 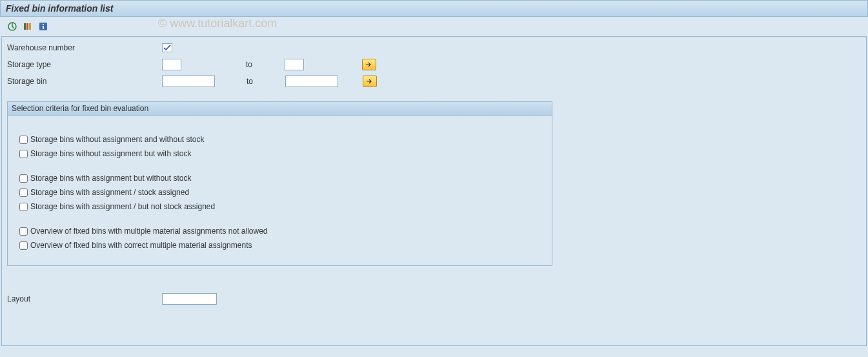 I want to click on chk-label-4: Storage bins with assignment / stock ass…, so click(x=110, y=192).